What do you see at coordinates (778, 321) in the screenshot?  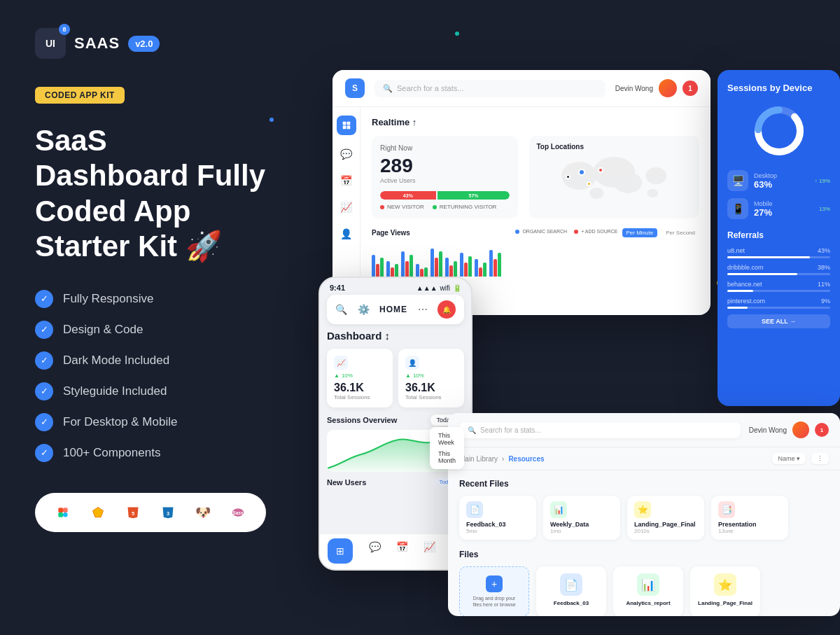 I see `see-all-button: SEE ALL →` at bounding box center [778, 321].